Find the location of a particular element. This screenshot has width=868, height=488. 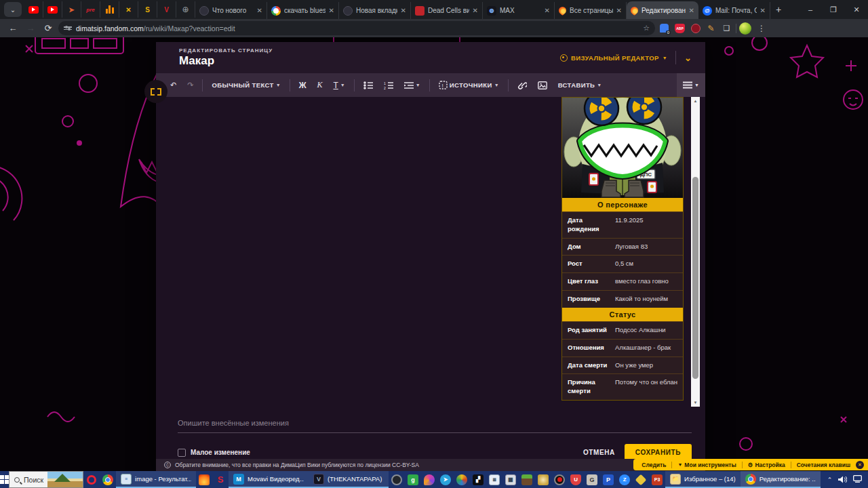

start-button is located at coordinates (4, 480).